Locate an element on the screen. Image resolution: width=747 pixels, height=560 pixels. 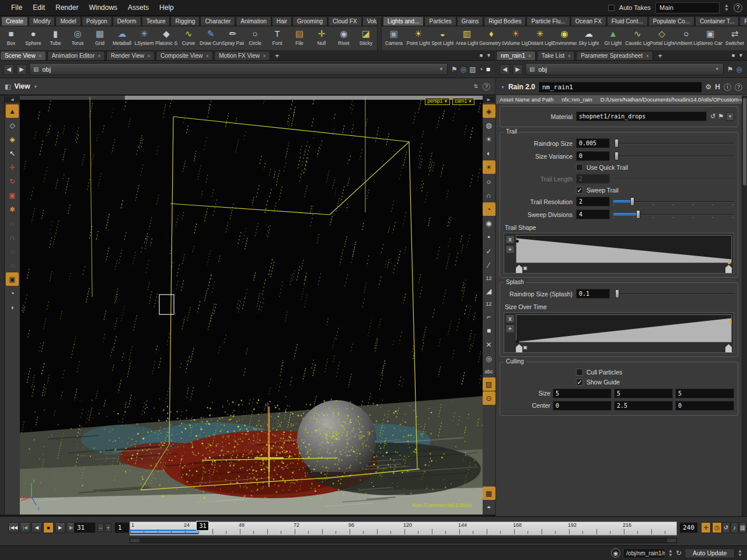
shelf-tool-point-light: ☀Point Light is located at coordinates (418, 38).